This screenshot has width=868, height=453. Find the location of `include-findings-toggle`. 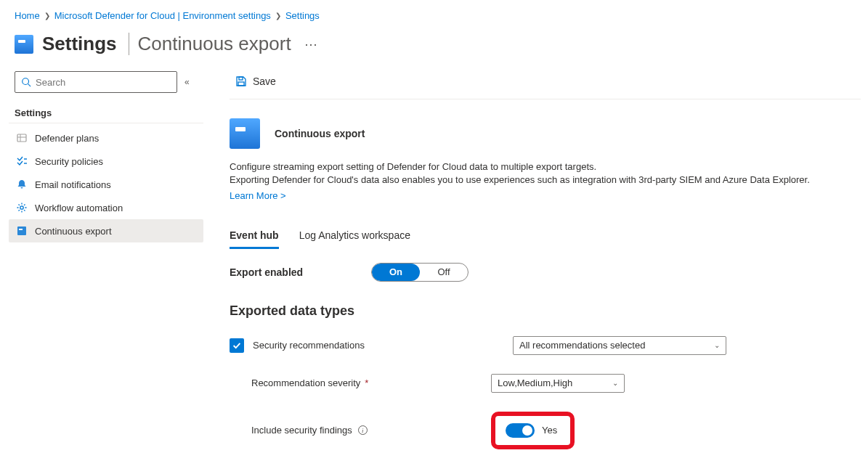

include-findings-toggle is located at coordinates (520, 430).